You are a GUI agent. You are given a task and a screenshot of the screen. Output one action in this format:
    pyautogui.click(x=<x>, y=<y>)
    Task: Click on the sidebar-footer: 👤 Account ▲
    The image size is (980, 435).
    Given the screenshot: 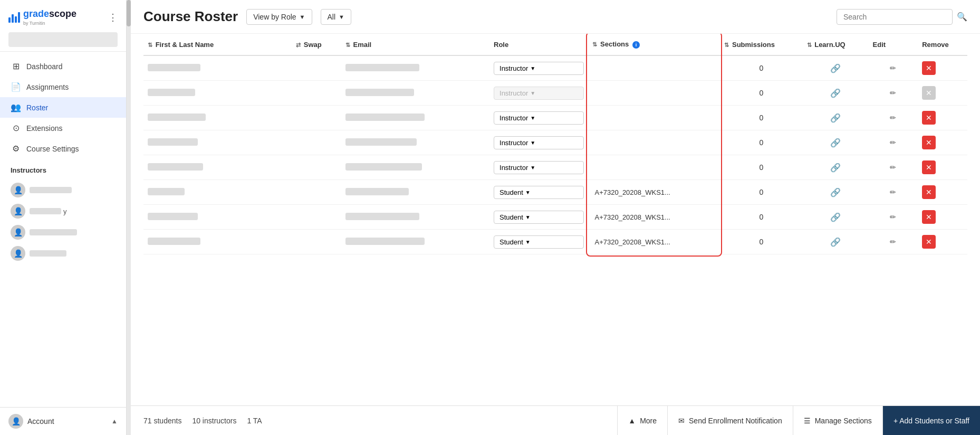 What is the action you would take?
    pyautogui.click(x=63, y=421)
    